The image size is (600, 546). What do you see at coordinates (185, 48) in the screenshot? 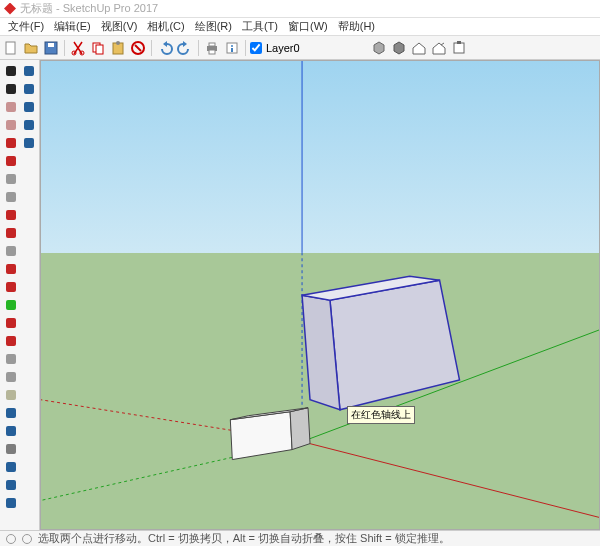
I see `redo-icon` at bounding box center [185, 48].